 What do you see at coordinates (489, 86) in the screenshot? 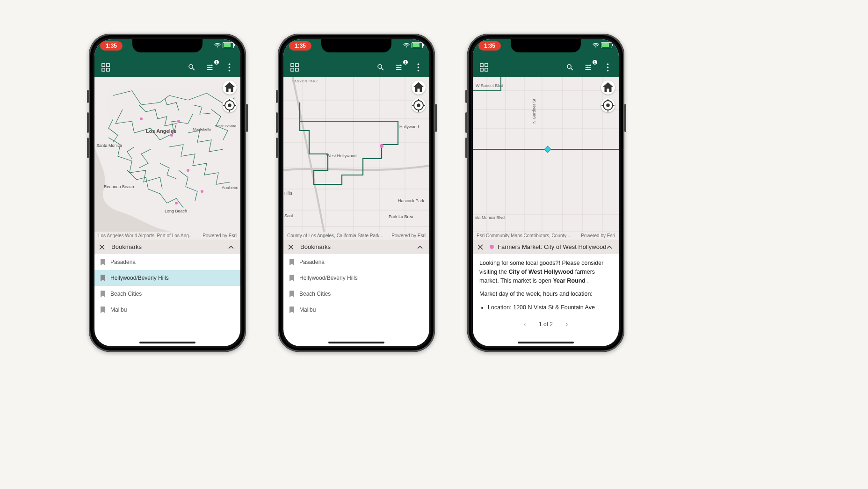
I see `svg-text: W Sunset Blvd` at bounding box center [489, 86].